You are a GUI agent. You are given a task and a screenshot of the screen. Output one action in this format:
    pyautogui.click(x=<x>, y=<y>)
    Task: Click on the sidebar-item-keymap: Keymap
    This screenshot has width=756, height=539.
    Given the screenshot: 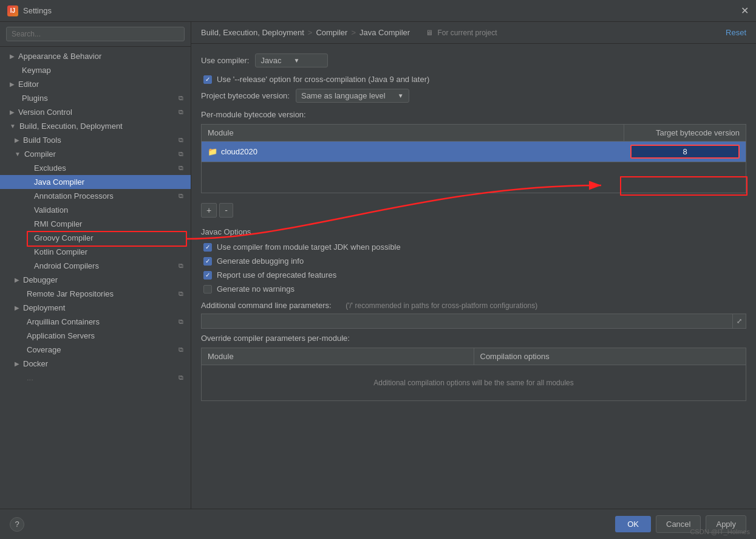 What is the action you would take?
    pyautogui.click(x=95, y=70)
    